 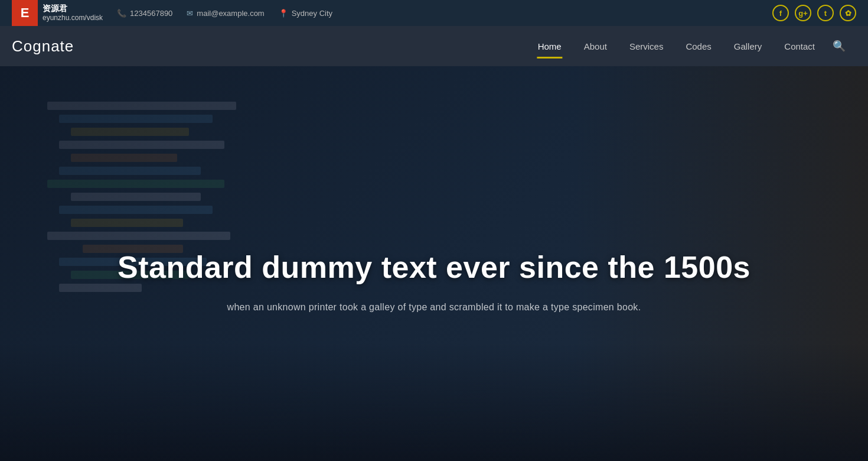 I want to click on logo-text: 资源君 eyunzhu.com/vdisk, so click(x=73, y=13).